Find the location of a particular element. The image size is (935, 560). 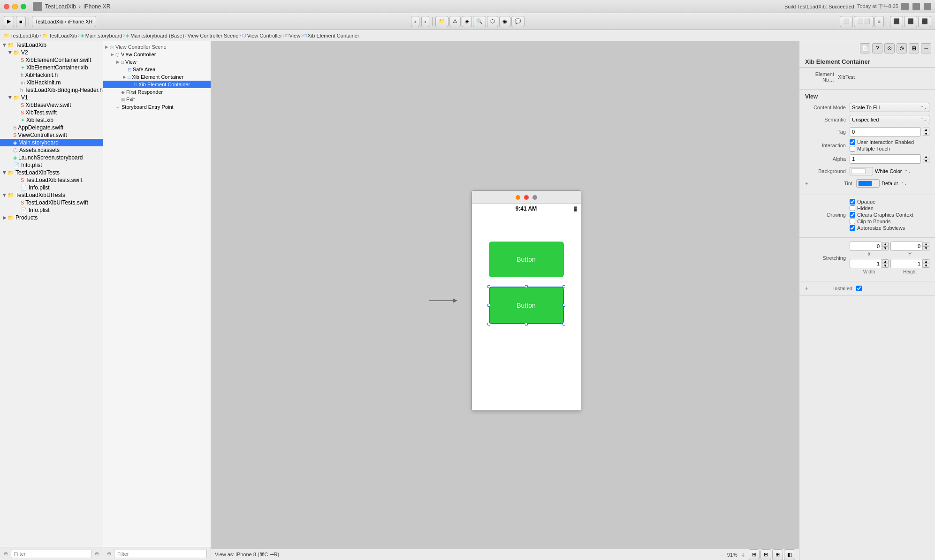

installed-input is located at coordinates (859, 288).